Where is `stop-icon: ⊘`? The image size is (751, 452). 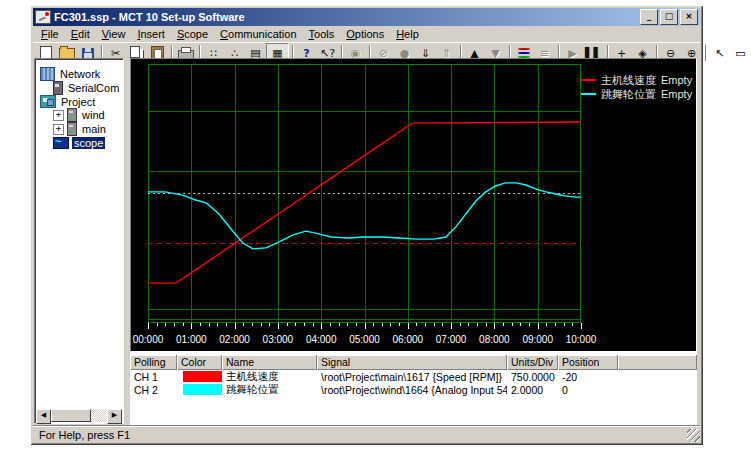 stop-icon: ⊘ is located at coordinates (384, 54).